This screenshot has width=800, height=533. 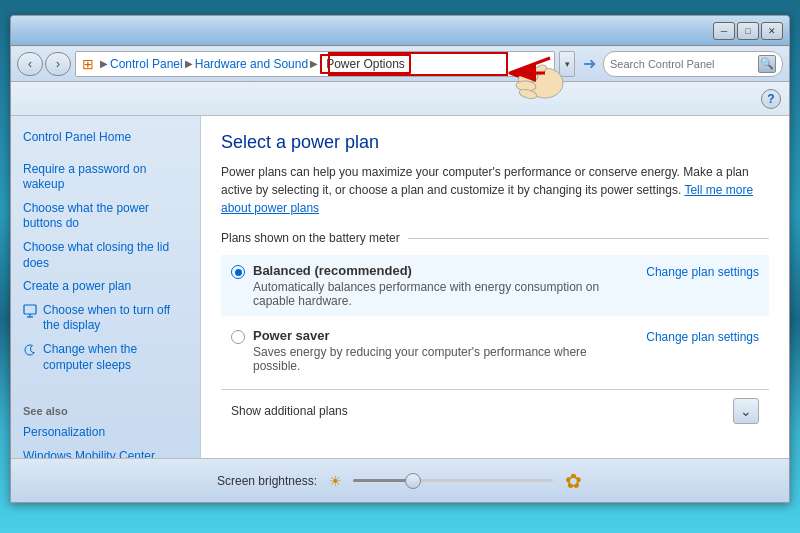 What do you see at coordinates (724, 31) in the screenshot?
I see `minimize-button: ─` at bounding box center [724, 31].